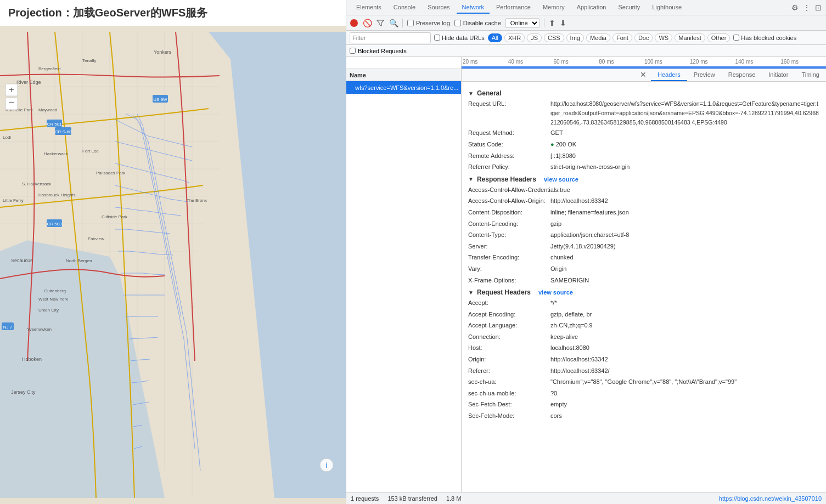  Describe the element at coordinates (509, 315) in the screenshot. I see `reqh-key: Accept-Encoding:` at that location.